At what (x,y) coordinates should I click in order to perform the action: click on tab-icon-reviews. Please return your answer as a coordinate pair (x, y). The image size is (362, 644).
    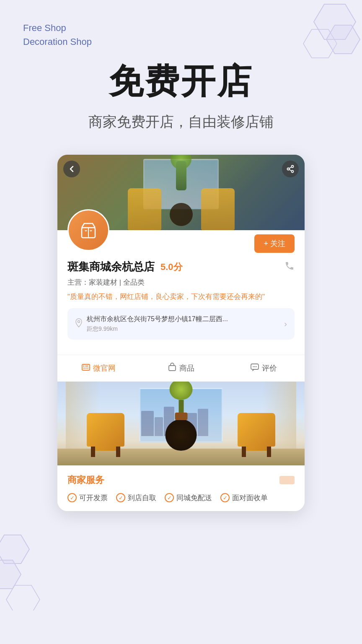
    Looking at the image, I should click on (255, 368).